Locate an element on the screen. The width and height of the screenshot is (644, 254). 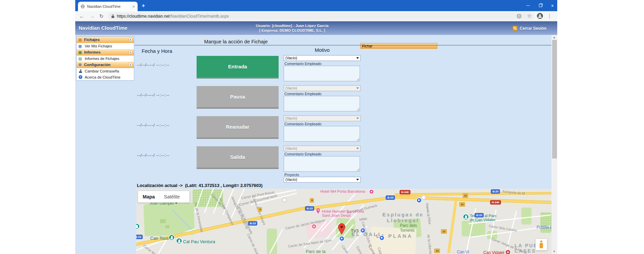
salida-motivo-select: (Vacío) is located at coordinates (322, 148).